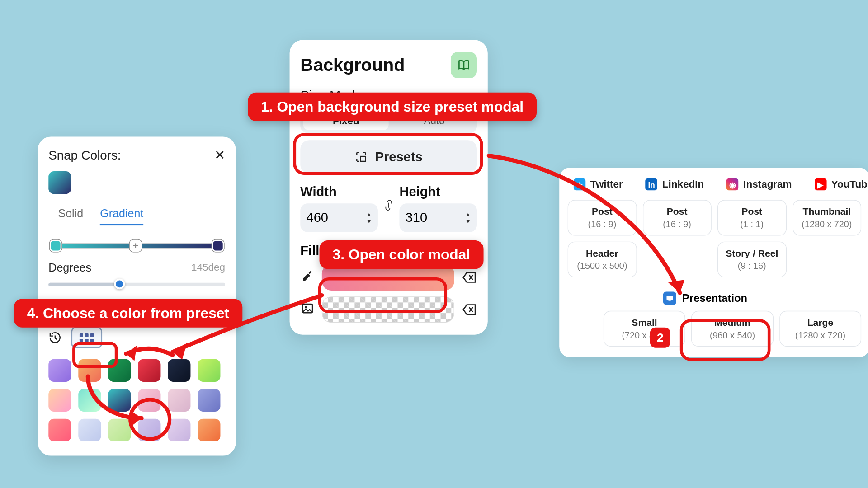  Describe the element at coordinates (841, 184) in the screenshot. I see `platform-youtube: ▶YouTube` at that location.